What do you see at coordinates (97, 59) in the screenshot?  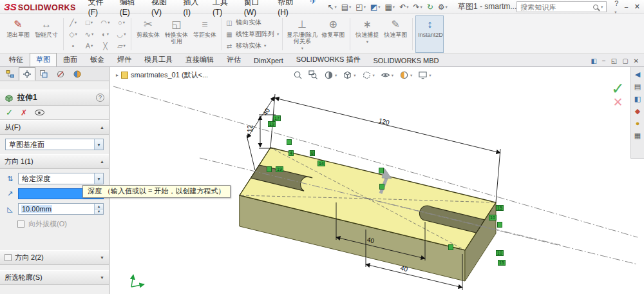 I see `tab-sheet-metal: 钣金` at bounding box center [97, 59].